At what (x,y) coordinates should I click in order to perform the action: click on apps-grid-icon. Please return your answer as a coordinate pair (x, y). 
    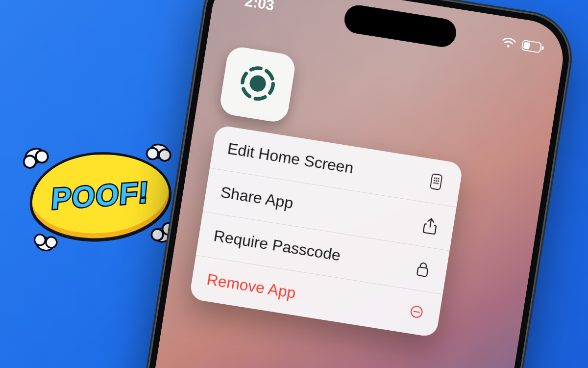
    Looking at the image, I should click on (438, 182).